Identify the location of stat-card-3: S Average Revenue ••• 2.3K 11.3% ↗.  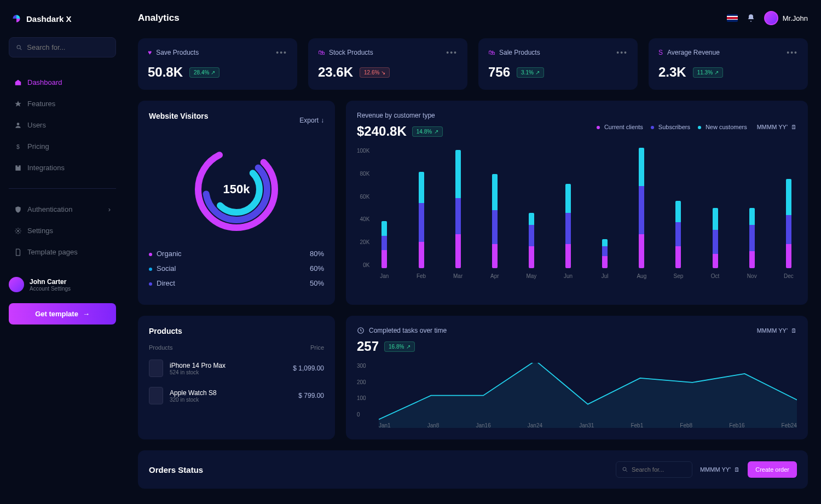
(728, 64).